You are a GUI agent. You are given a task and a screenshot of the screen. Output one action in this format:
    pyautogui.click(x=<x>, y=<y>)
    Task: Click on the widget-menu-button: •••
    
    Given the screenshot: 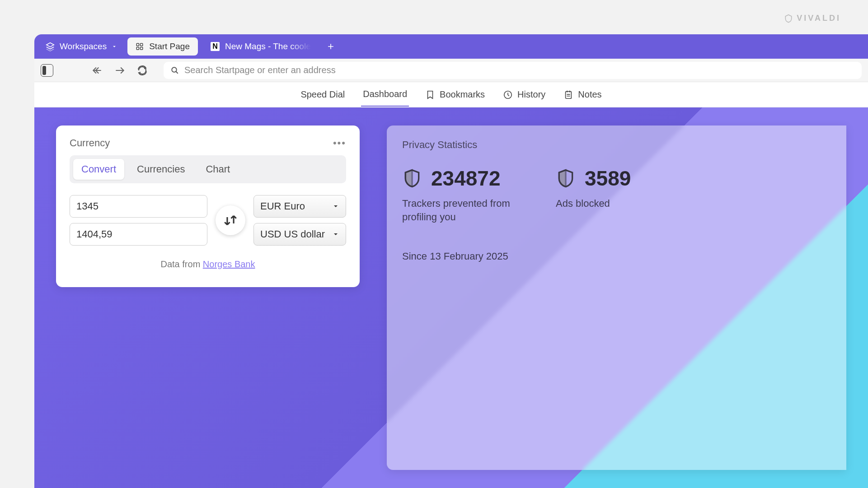 What is the action you would take?
    pyautogui.click(x=340, y=143)
    